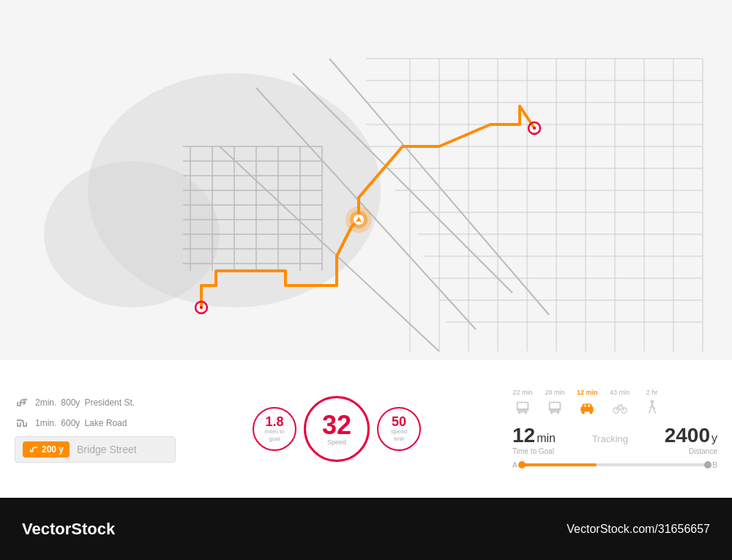  I want to click on time-to-goal-value: 12, so click(524, 436).